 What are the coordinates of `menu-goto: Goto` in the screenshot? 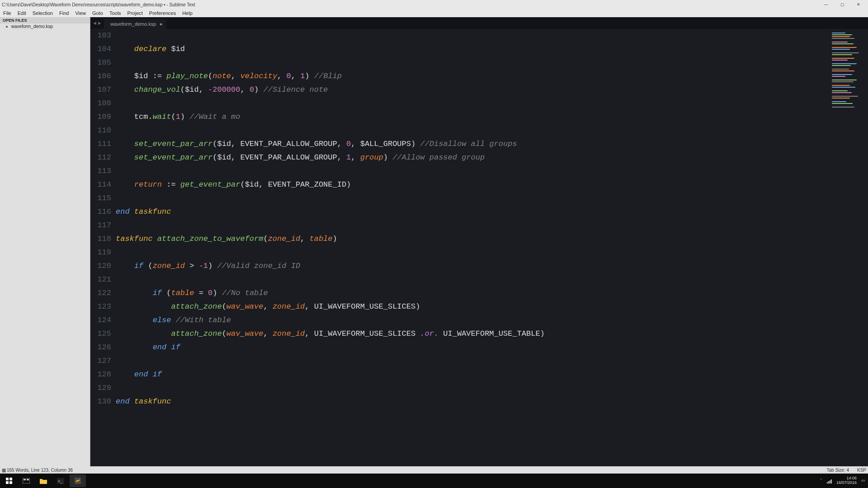 It's located at (98, 13).